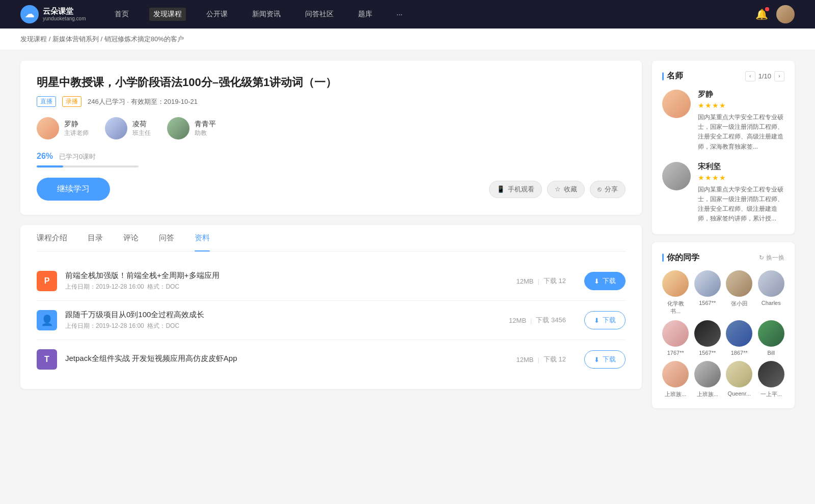 Image resolution: width=815 pixels, height=504 pixels. I want to click on download-button-0: ⬇ 下载, so click(605, 281).